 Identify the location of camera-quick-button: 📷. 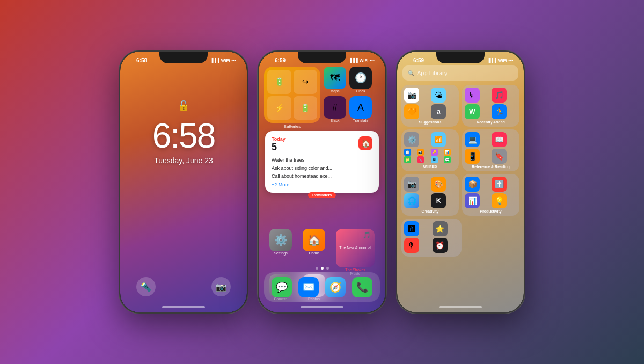
(221, 287).